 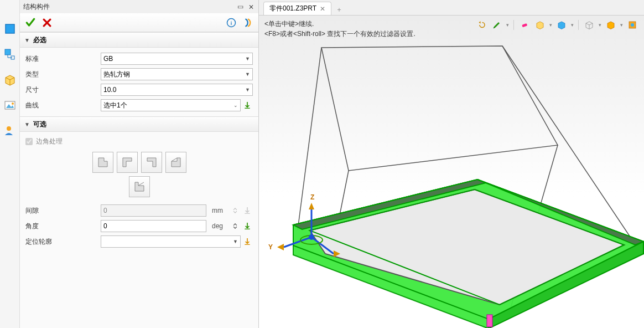 I want to click on corner-checkbox, so click(x=29, y=142).